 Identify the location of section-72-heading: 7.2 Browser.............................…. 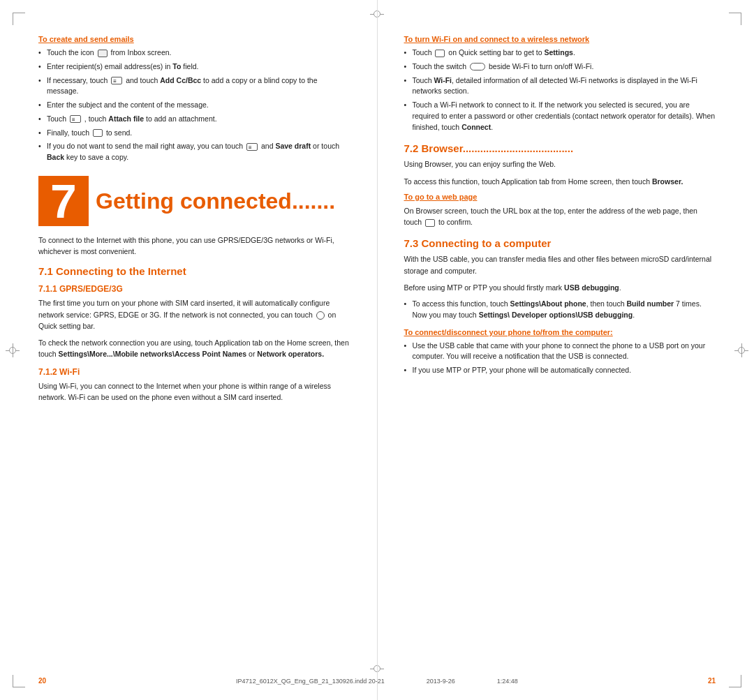
(560, 148).